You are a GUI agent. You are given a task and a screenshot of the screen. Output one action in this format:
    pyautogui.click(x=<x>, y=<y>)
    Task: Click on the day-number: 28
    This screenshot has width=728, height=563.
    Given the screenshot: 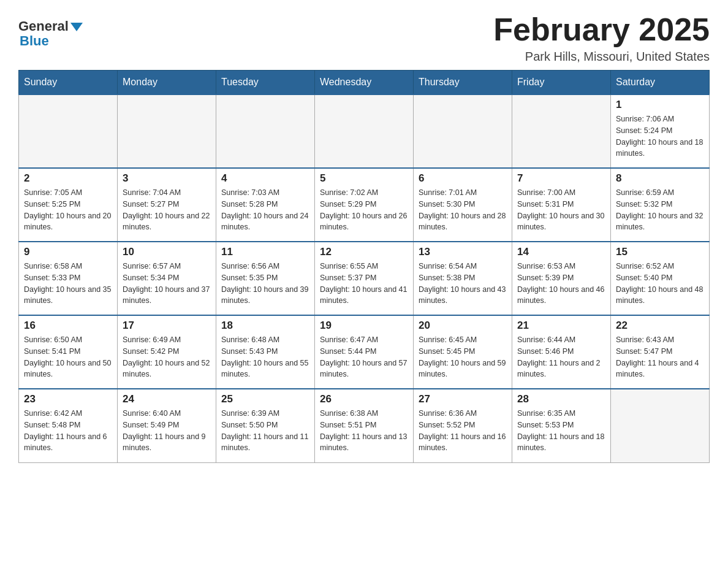 What is the action you would take?
    pyautogui.click(x=561, y=399)
    